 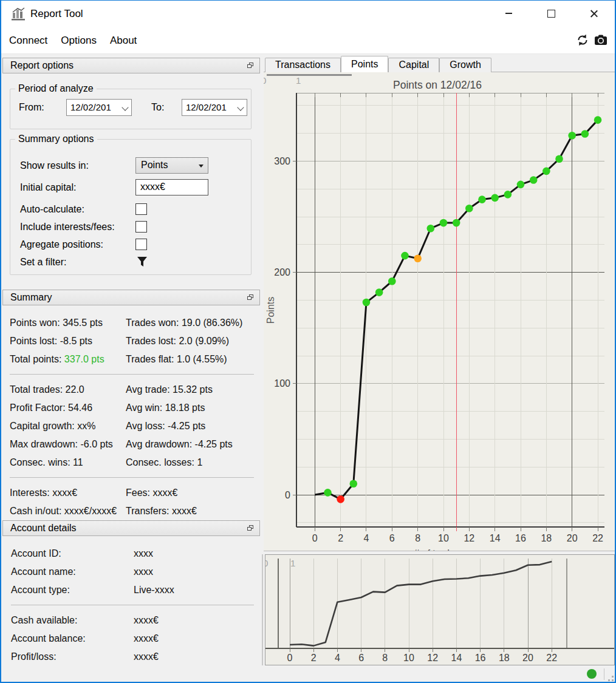 I want to click on summary-cell: Trades won: 19.0 (86.36%), so click(x=184, y=323).